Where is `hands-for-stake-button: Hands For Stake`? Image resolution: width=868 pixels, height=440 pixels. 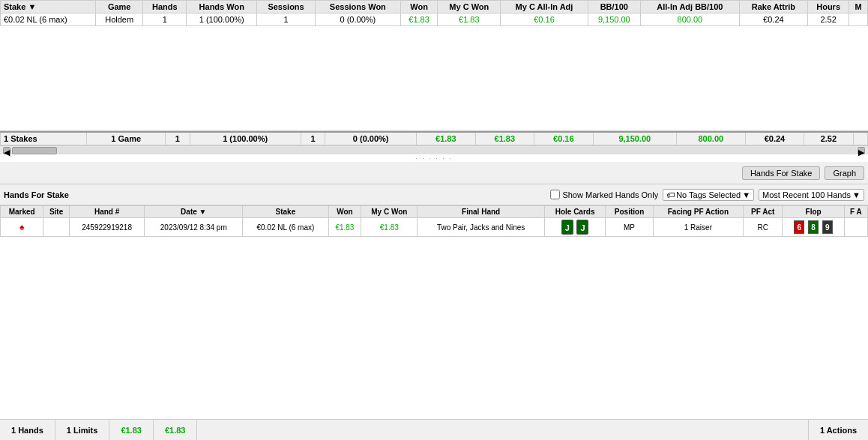 hands-for-stake-button: Hands For Stake is located at coordinates (781, 173).